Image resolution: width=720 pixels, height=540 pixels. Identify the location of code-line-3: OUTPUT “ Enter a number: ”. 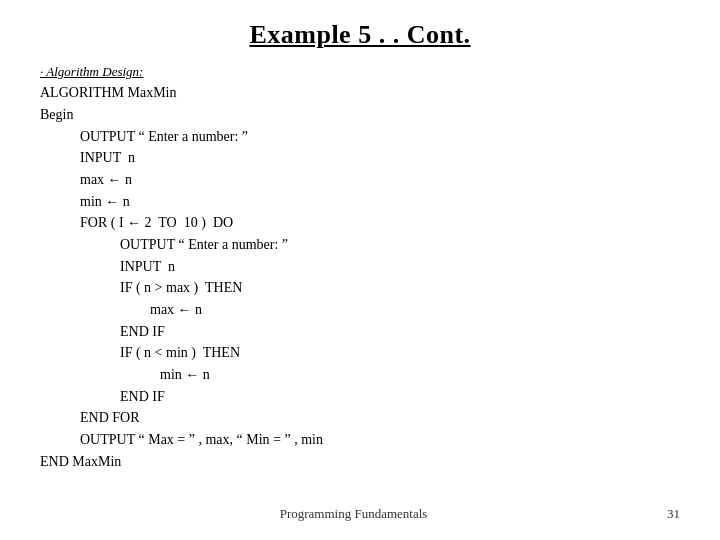
(360, 137).